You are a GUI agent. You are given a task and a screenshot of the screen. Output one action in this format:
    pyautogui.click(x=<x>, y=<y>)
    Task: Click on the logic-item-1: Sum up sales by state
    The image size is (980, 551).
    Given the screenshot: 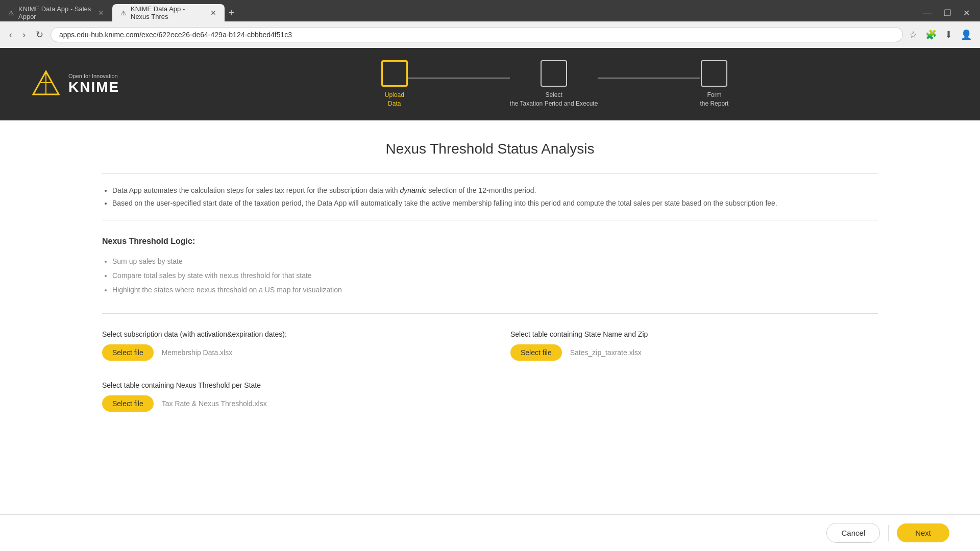 What is the action you would take?
    pyautogui.click(x=495, y=261)
    